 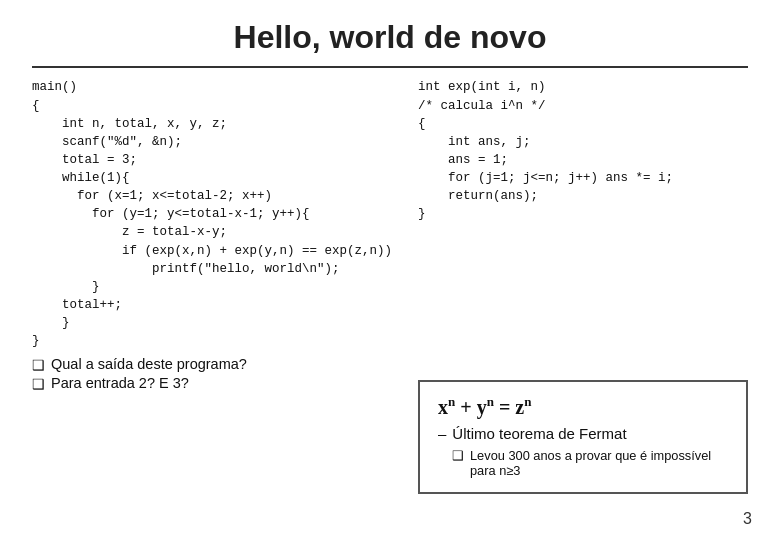 What do you see at coordinates (217, 384) in the screenshot?
I see `question-2: ❑ Para entrada 2? E 3?` at bounding box center [217, 384].